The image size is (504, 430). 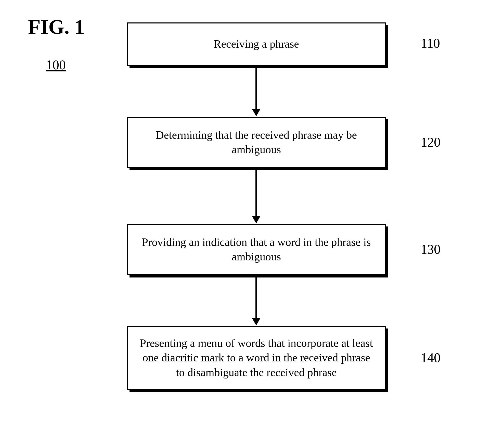 What do you see at coordinates (431, 358) in the screenshot?
I see `step-ref-140: 140` at bounding box center [431, 358].